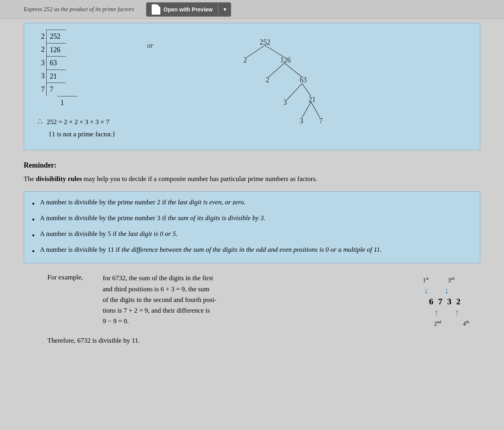 The width and height of the screenshot is (504, 430). Describe the element at coordinates (303, 80) in the screenshot. I see `svg-text: 63` at that location.